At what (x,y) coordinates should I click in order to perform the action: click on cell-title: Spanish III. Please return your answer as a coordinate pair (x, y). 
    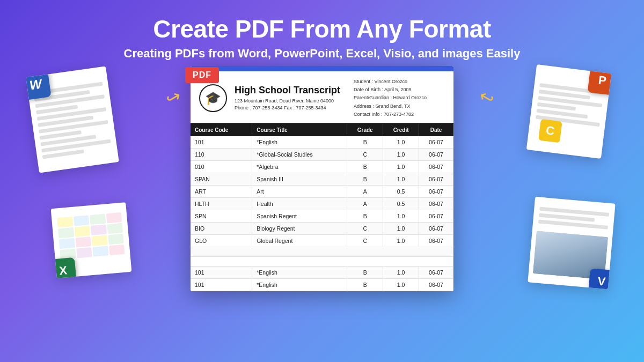
    Looking at the image, I should click on (299, 179).